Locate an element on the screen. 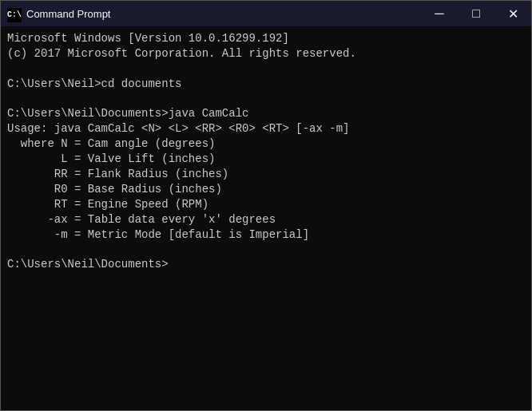  close-button: ✕ is located at coordinates (513, 14).